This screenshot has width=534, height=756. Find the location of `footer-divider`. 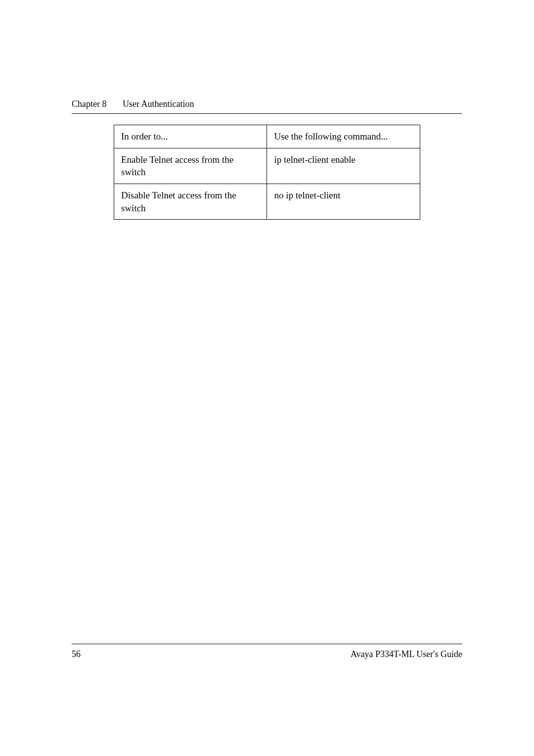

footer-divider is located at coordinates (267, 644).